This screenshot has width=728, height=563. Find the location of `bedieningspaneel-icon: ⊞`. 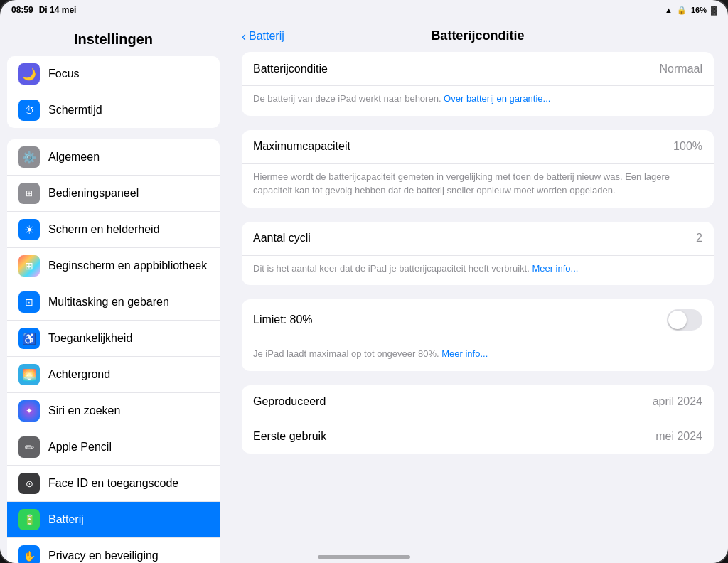

bedieningspaneel-icon: ⊞ is located at coordinates (29, 193).